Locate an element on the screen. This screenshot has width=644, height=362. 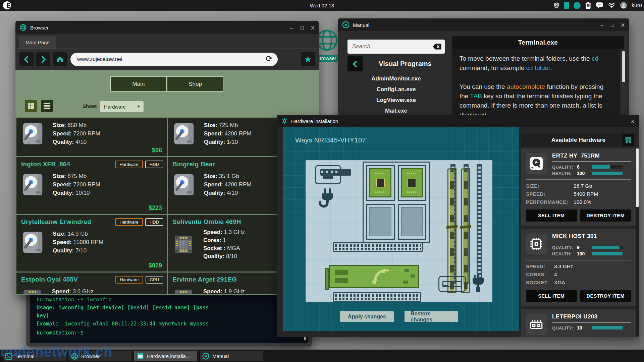
item-price: $223 is located at coordinates (155, 208).